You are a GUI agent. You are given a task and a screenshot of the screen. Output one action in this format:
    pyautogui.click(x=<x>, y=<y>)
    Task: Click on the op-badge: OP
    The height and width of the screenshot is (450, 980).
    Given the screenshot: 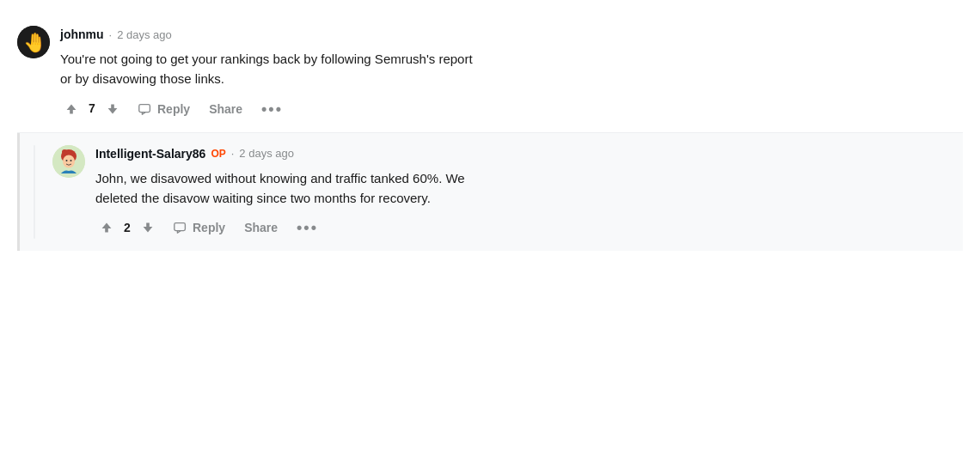 What is the action you would take?
    pyautogui.click(x=218, y=154)
    